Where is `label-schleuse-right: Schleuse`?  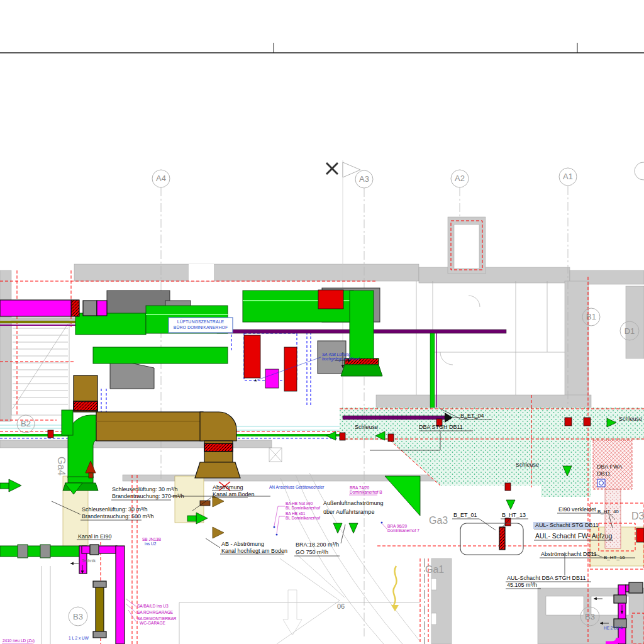
label-schleuse-right: Schleuse is located at coordinates (527, 465).